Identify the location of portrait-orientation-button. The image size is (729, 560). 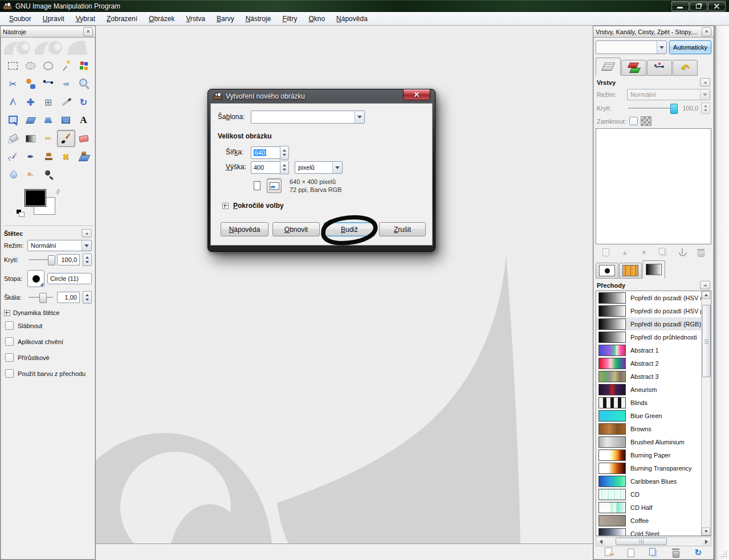
(257, 186).